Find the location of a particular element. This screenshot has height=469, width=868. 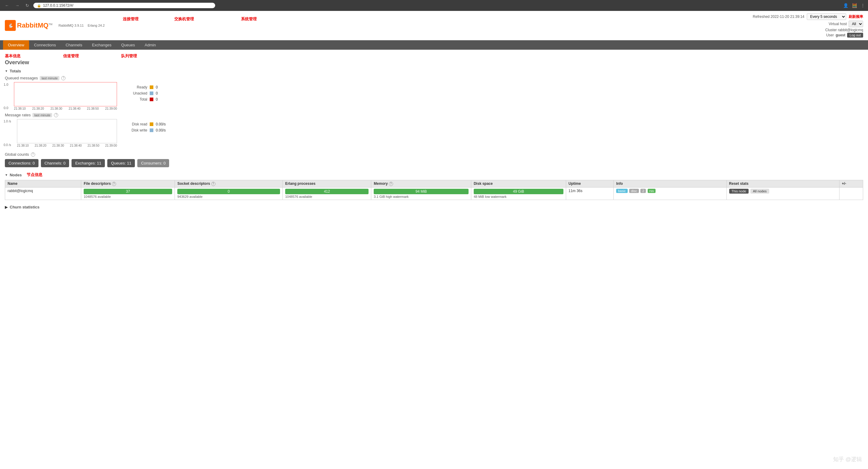

tab-admin: Admin is located at coordinates (150, 45).